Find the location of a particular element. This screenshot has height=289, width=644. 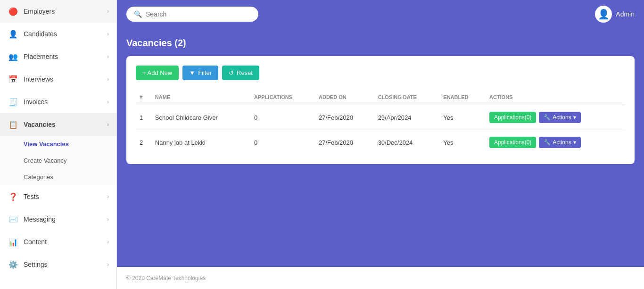

row-num: 1 is located at coordinates (143, 118).